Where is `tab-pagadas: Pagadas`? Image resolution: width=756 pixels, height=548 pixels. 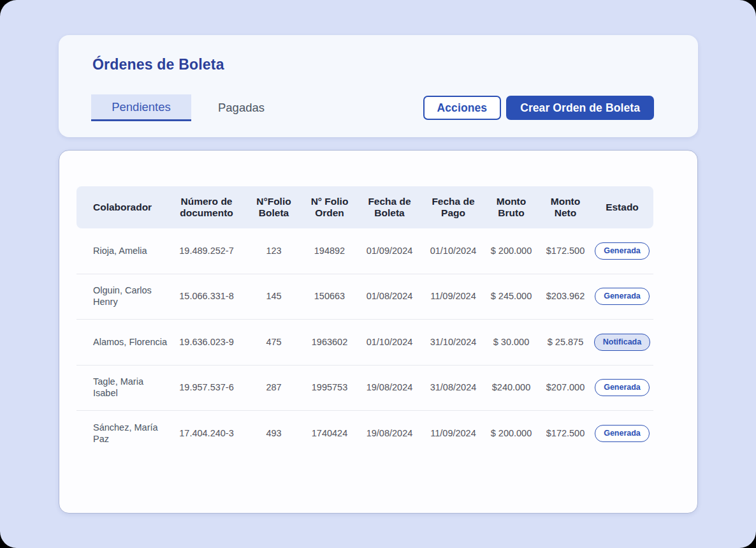
tab-pagadas: Pagadas is located at coordinates (241, 108).